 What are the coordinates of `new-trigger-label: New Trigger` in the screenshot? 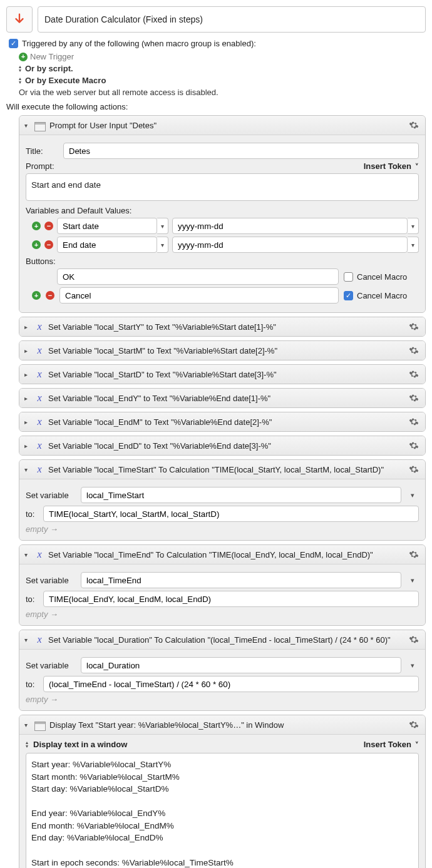 It's located at (52, 56).